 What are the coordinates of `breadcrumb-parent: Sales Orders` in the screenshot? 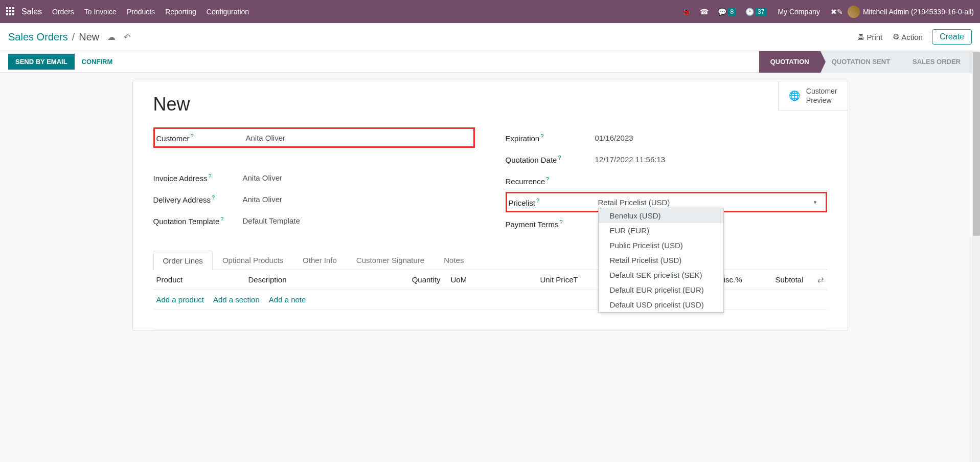 It's located at (38, 37).